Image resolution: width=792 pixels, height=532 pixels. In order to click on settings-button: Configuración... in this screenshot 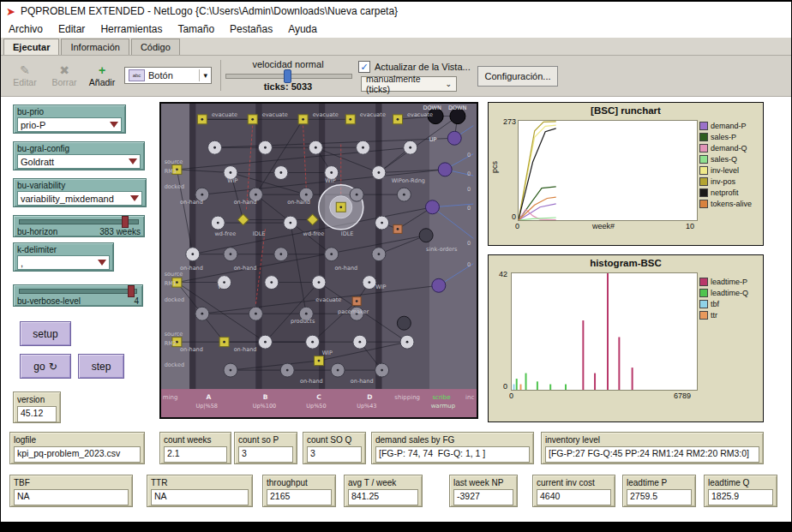, I will do `click(518, 76)`.